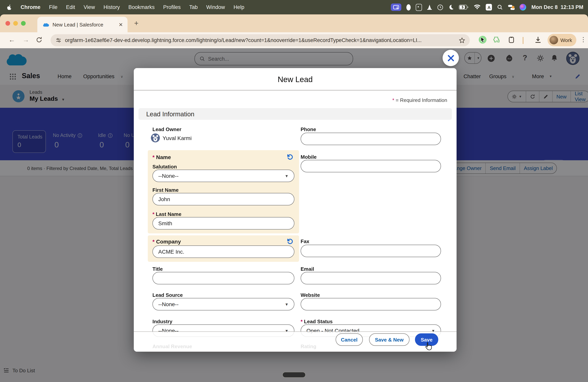 The height and width of the screenshot is (382, 588). What do you see at coordinates (500, 7) in the screenshot?
I see `spotlight-icon` at bounding box center [500, 7].